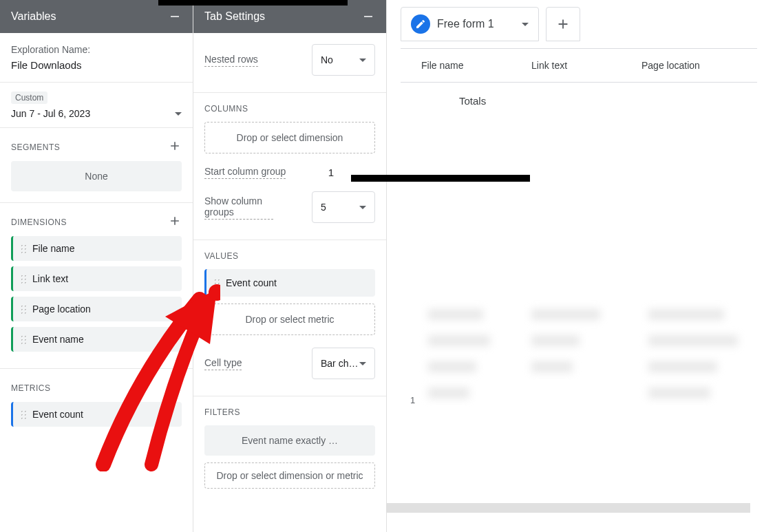  I want to click on show-columns-label: Show column groups, so click(239, 208).